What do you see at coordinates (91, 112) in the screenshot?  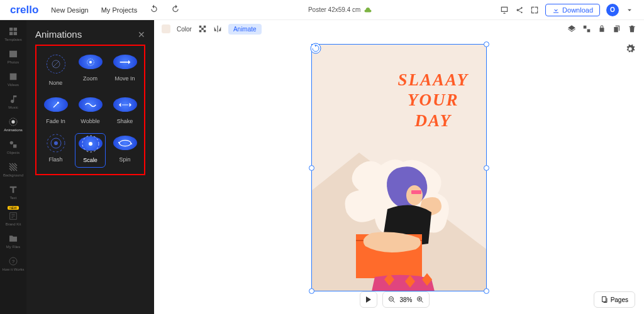 I see `anim-wobble: Wobble` at bounding box center [91, 112].